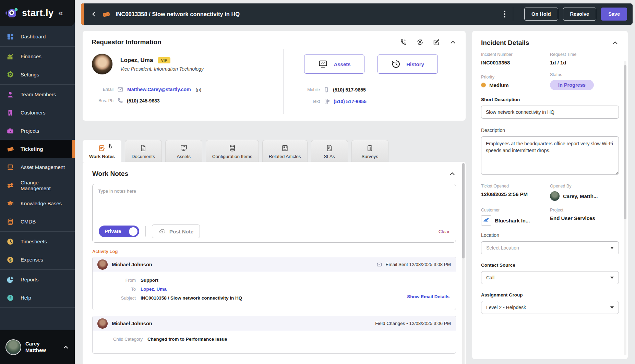 The width and height of the screenshot is (635, 364). I want to click on collapse-incident-icon, so click(615, 43).